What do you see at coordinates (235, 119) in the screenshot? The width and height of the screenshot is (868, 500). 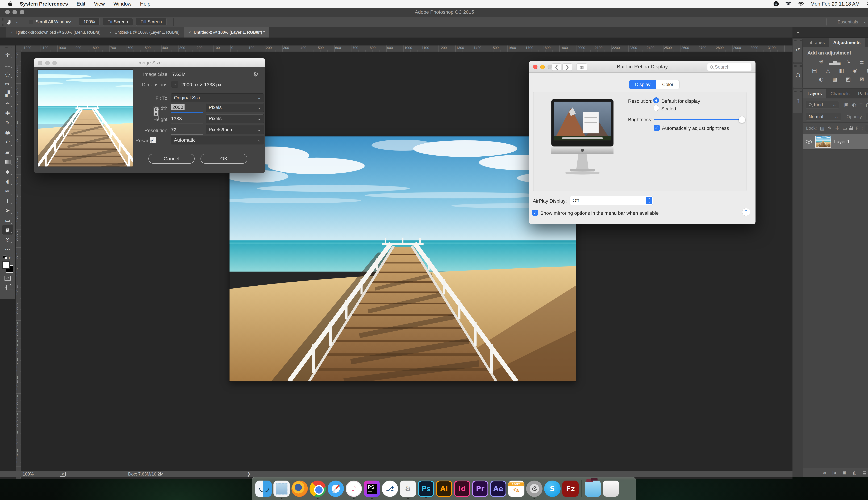 I see `height-unit-dropdown: Pixels⌄` at bounding box center [235, 119].